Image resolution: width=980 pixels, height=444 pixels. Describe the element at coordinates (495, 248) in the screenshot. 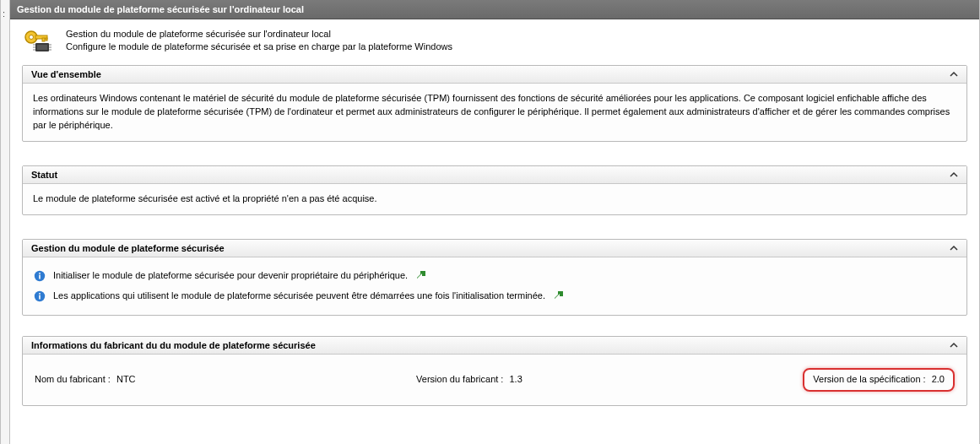

I see `panel-management-header: Gestion du module de plateforme sécurisé…` at that location.